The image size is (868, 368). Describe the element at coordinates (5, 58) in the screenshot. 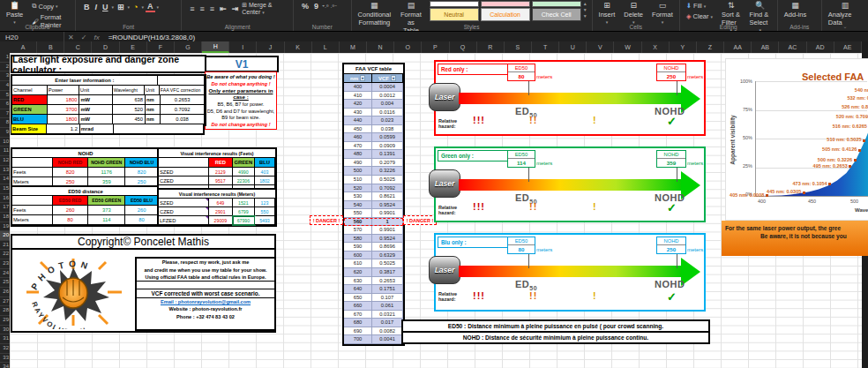

I see `row-header: 1` at that location.